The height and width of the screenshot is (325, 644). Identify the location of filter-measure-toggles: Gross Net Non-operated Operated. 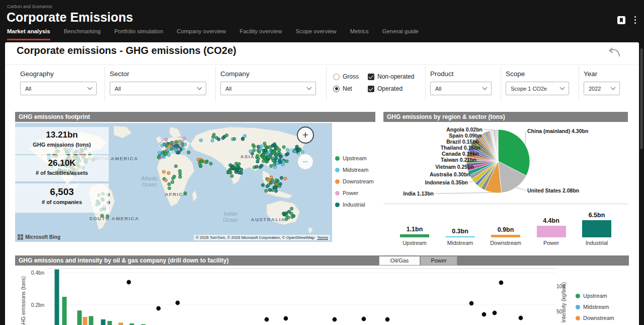
(373, 83).